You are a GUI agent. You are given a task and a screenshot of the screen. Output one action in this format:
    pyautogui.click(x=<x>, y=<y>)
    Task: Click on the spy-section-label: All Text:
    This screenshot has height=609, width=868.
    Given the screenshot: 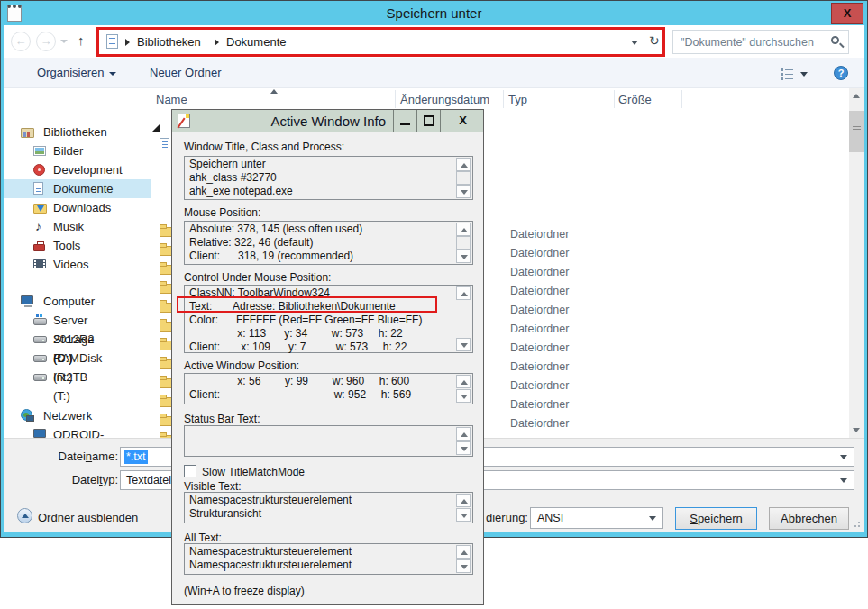 What is the action you would take?
    pyautogui.click(x=203, y=538)
    